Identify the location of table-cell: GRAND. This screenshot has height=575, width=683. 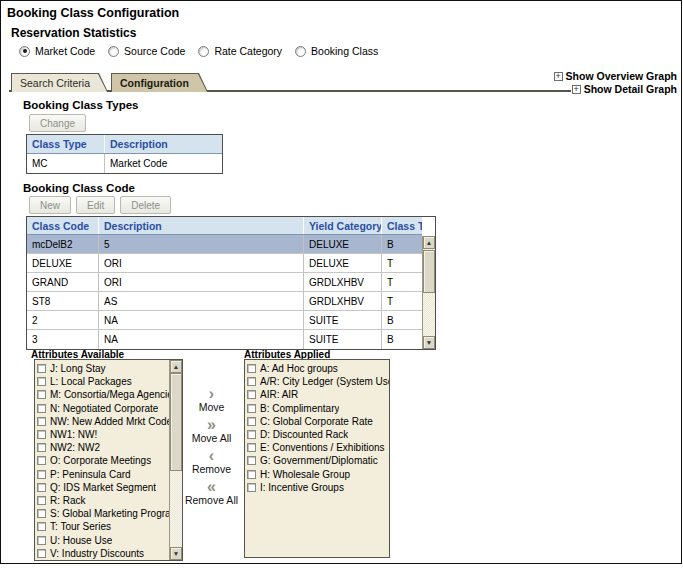
(63, 282).